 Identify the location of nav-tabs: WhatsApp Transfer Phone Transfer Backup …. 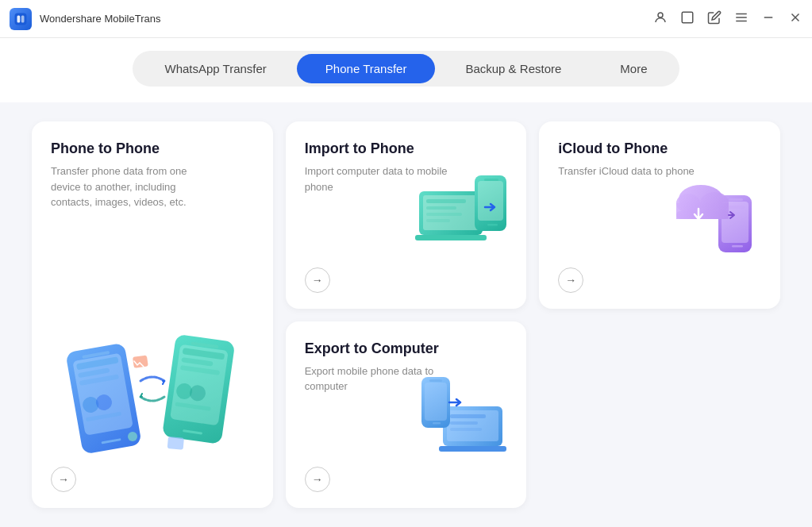
(406, 68).